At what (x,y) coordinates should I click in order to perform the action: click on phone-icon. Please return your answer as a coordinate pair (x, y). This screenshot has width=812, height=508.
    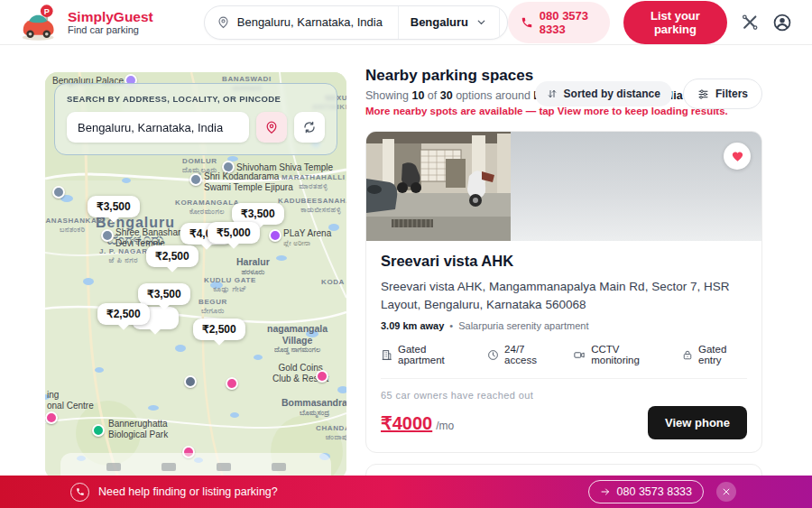
    Looking at the image, I should click on (527, 23).